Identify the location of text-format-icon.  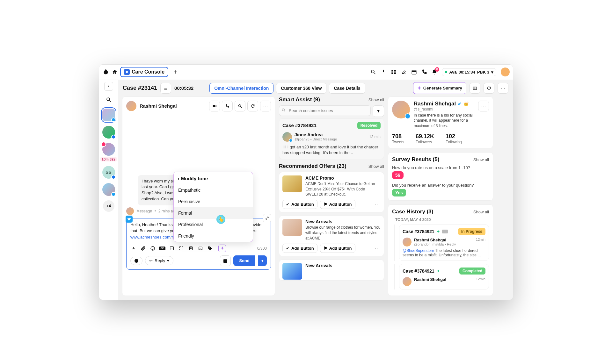
(134, 248).